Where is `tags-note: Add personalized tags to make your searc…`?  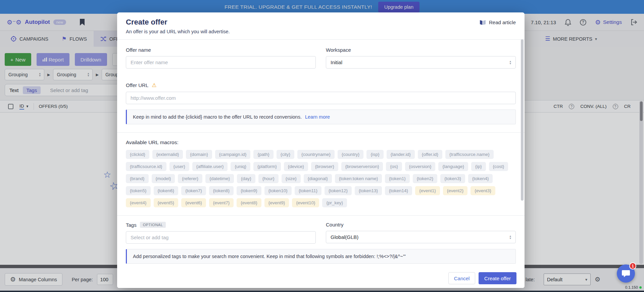
tags-note: Add personalized tags to make your searc… is located at coordinates (321, 256).